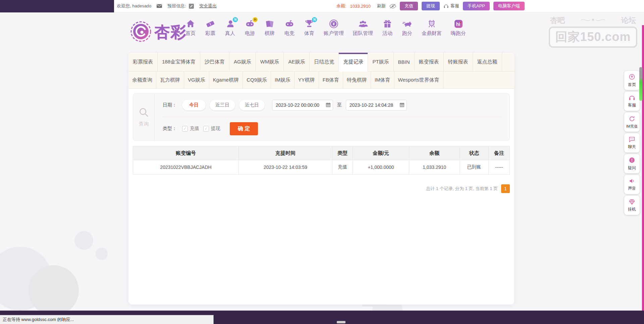 The width and height of the screenshot is (644, 324). What do you see at coordinates (505, 189) in the screenshot?
I see `page-1-button: 1` at bounding box center [505, 189].